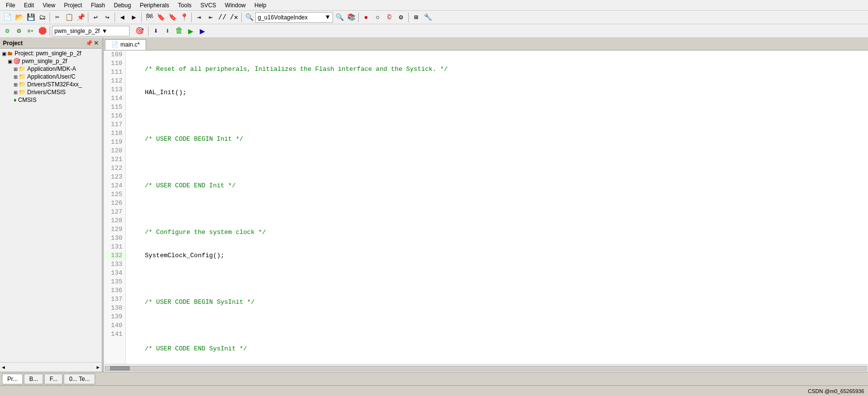 Image resolution: width=868 pixels, height=396 pixels. Describe the element at coordinates (49, 5) in the screenshot. I see `menu-view: View` at that location.